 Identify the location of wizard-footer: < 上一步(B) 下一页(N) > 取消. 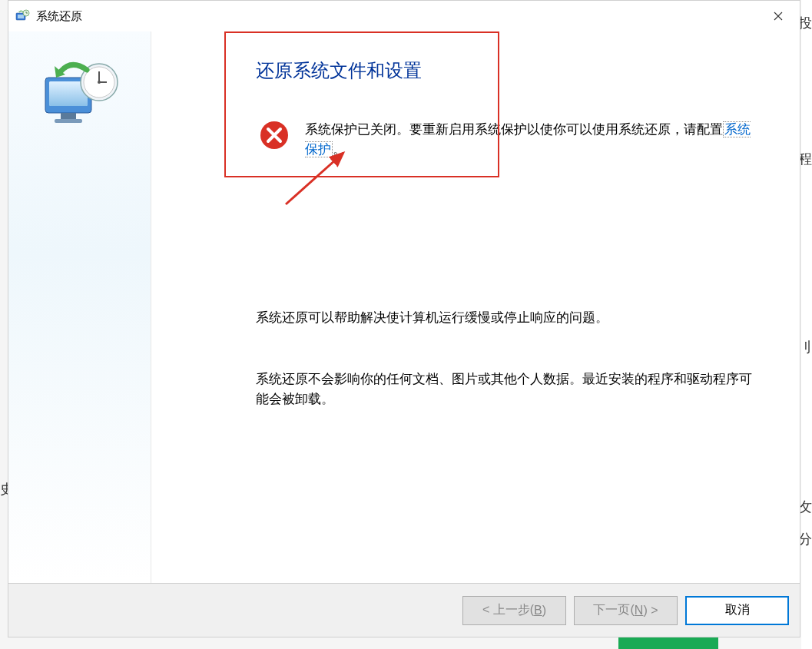
(404, 610).